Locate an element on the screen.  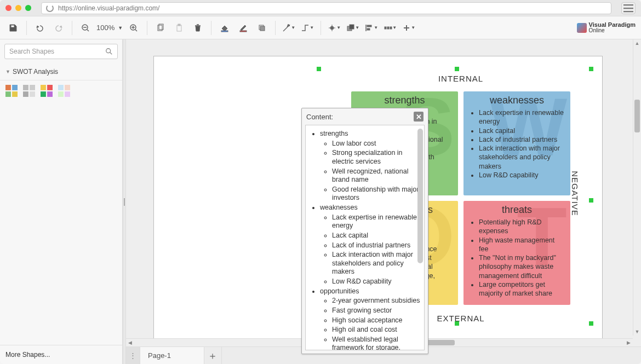
copy-button is located at coordinates (161, 28).